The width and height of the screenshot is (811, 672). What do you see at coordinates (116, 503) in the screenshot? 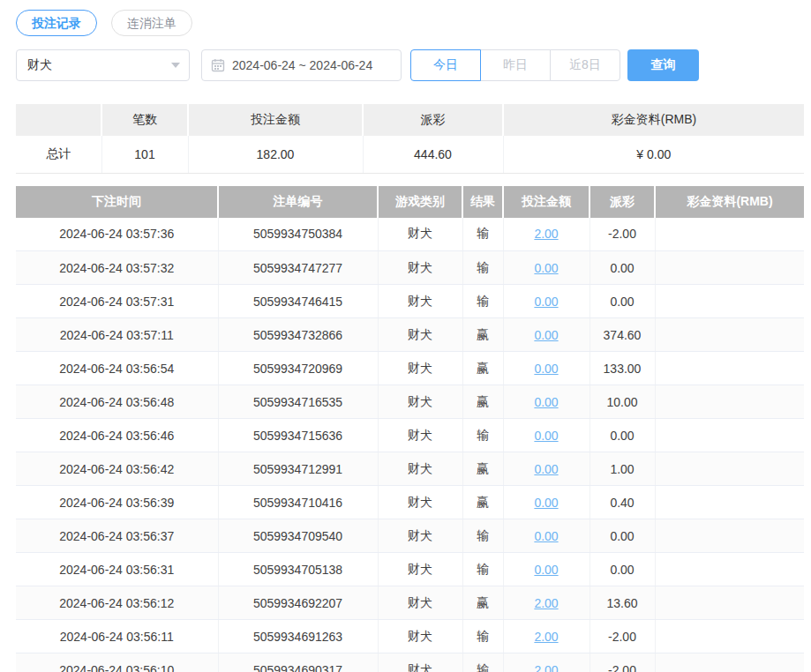
I see `bet-time: 2024-06-24 03:56:39` at bounding box center [116, 503].